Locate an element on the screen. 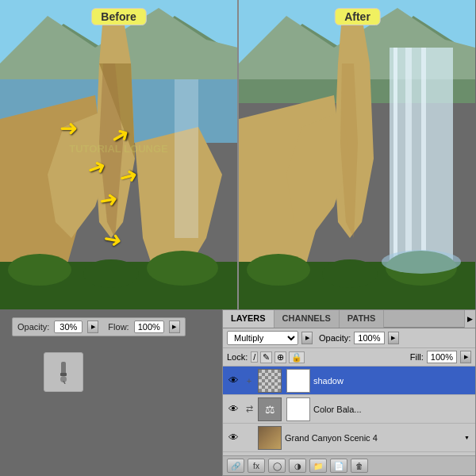 This screenshot has width=476, height=476. eye-icon-grandcanyon: 👁 is located at coordinates (233, 438).